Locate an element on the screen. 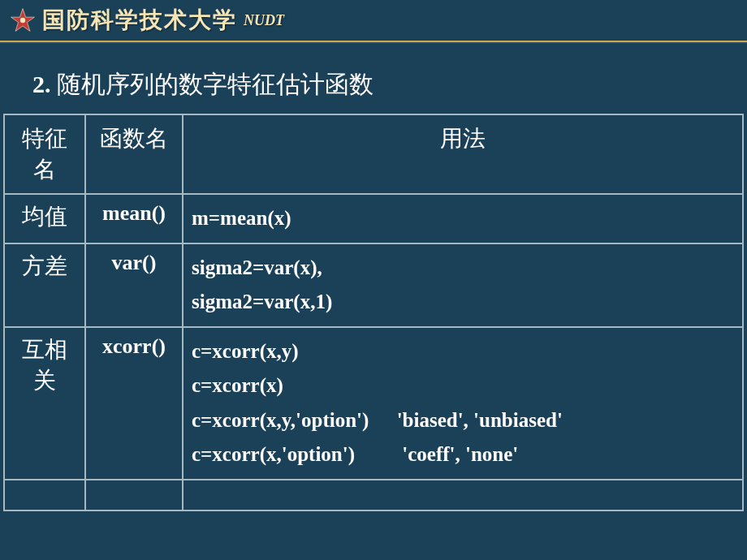 The image size is (747, 560). header-usage: 用法 is located at coordinates (463, 154).